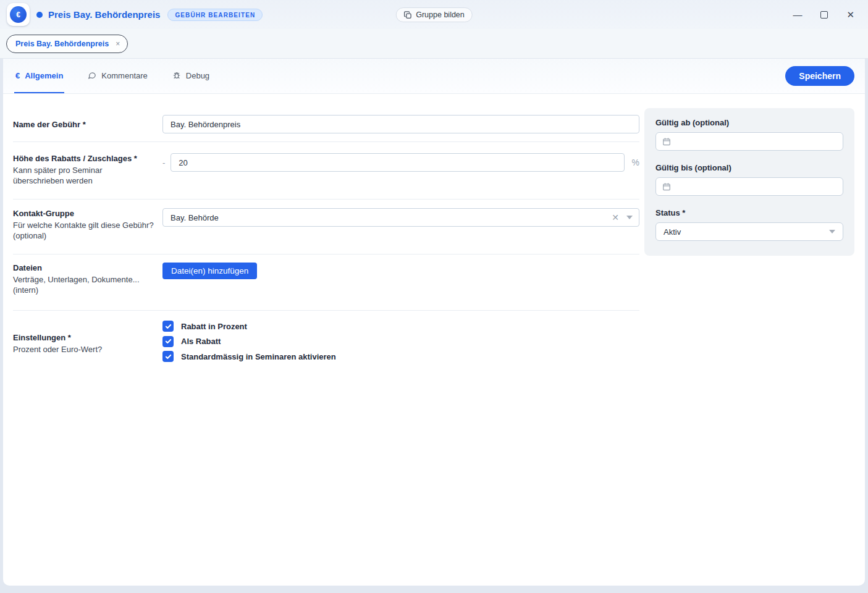 Image resolution: width=868 pixels, height=593 pixels. What do you see at coordinates (749, 212) in the screenshot?
I see `status-label: Status *` at bounding box center [749, 212].